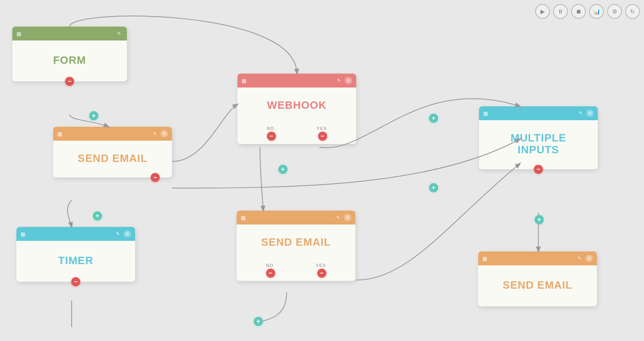  Describe the element at coordinates (23, 234) in the screenshot. I see `chart-icon-timer: ▦` at that location.